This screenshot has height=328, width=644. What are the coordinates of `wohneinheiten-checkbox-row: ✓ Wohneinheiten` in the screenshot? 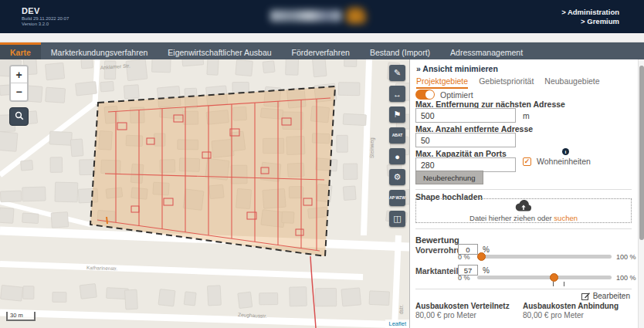 It's located at (557, 161).